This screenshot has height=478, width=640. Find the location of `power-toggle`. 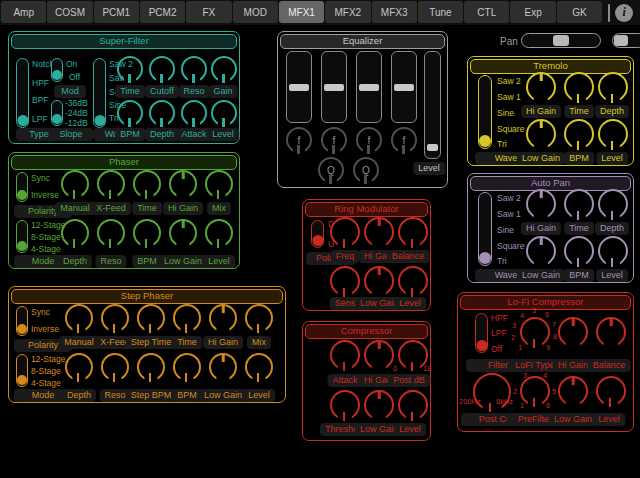

power-toggle is located at coordinates (57, 70).